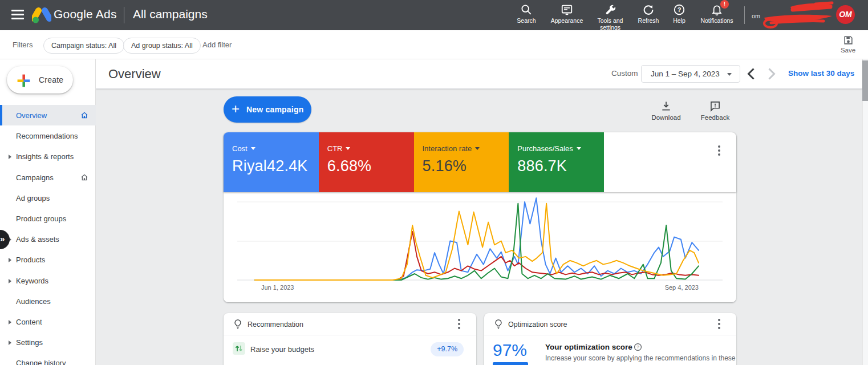  I want to click on sidebar-item-product-groups: Product groups, so click(48, 218).